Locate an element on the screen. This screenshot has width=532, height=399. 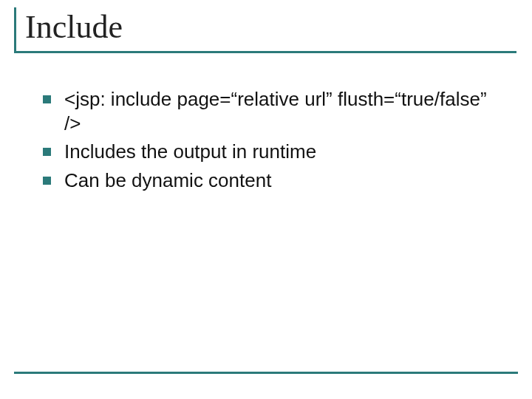
bottom-divider is located at coordinates (266, 372).